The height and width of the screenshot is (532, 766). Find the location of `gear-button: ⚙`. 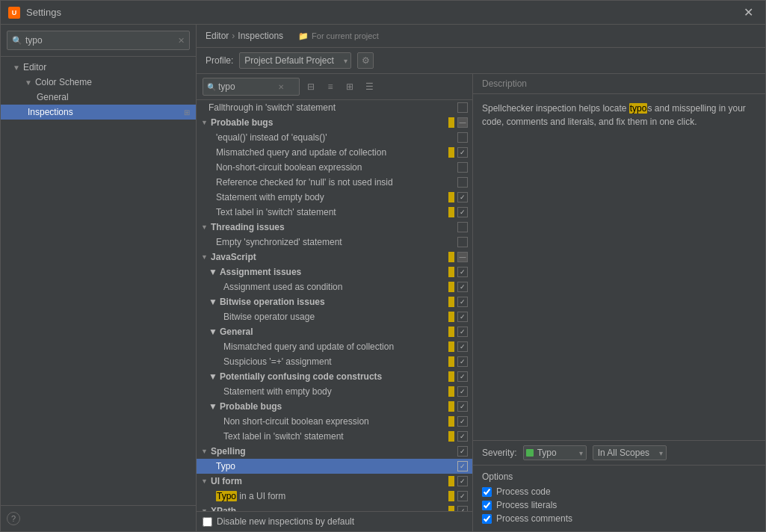

gear-button: ⚙ is located at coordinates (365, 61).